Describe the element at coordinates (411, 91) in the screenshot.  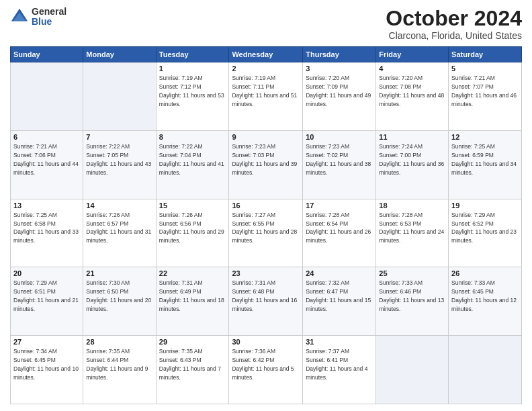
I see `day-info: Sunrise: 7:20 AM Sunset: 7:08 PM Dayligh…` at that location.